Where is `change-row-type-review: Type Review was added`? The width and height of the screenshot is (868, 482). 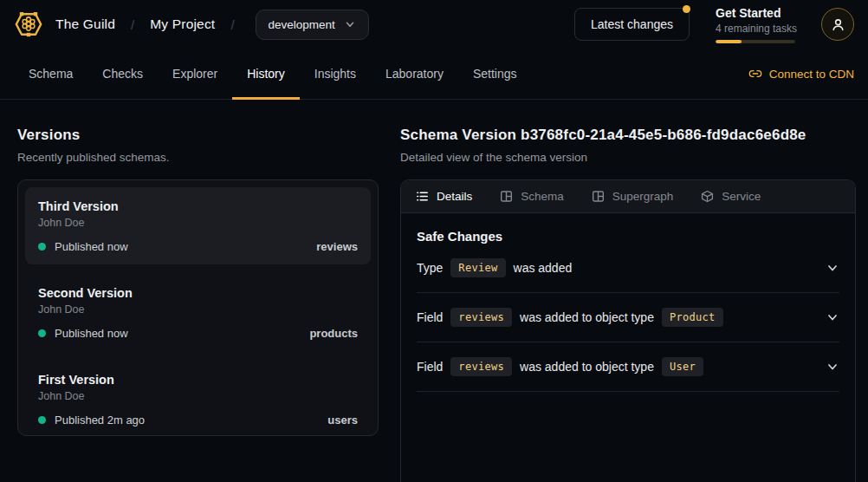 change-row-type-review: Type Review was added is located at coordinates (628, 269).